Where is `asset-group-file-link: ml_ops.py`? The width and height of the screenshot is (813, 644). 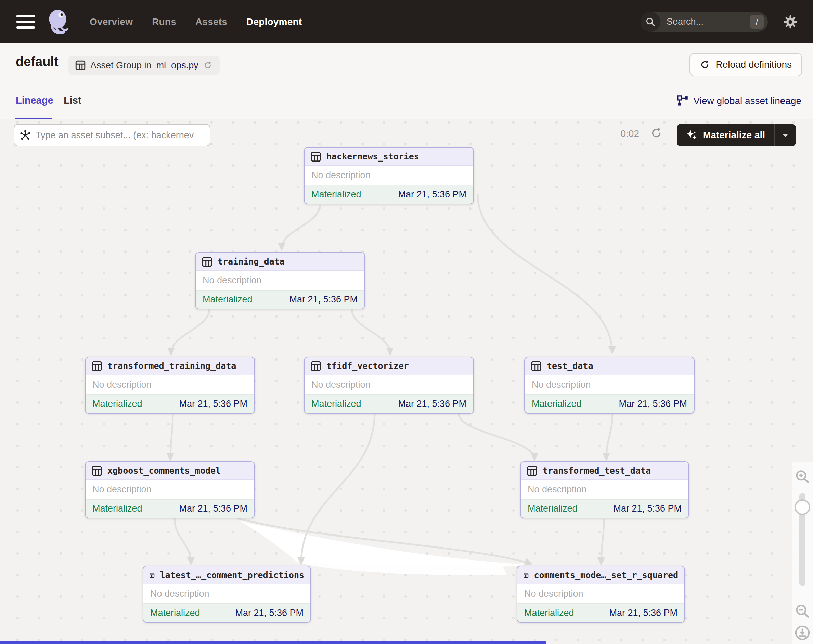
asset-group-file-link: ml_ops.py is located at coordinates (177, 66).